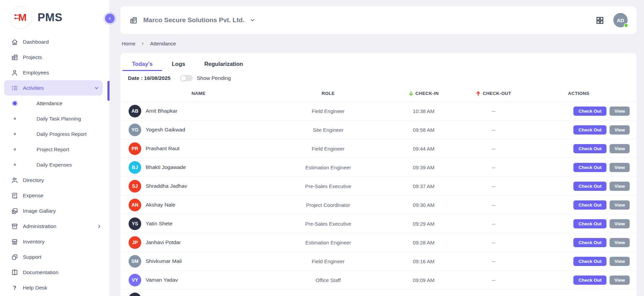 The width and height of the screenshot is (644, 296). What do you see at coordinates (129, 44) in the screenshot?
I see `breadcrumb-home: Home` at bounding box center [129, 44].